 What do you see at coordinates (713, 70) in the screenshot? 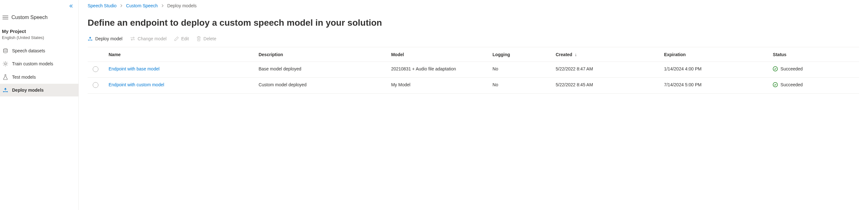
I see `cell-expiration: 1/14/2024 4:00 PM` at bounding box center [713, 70].